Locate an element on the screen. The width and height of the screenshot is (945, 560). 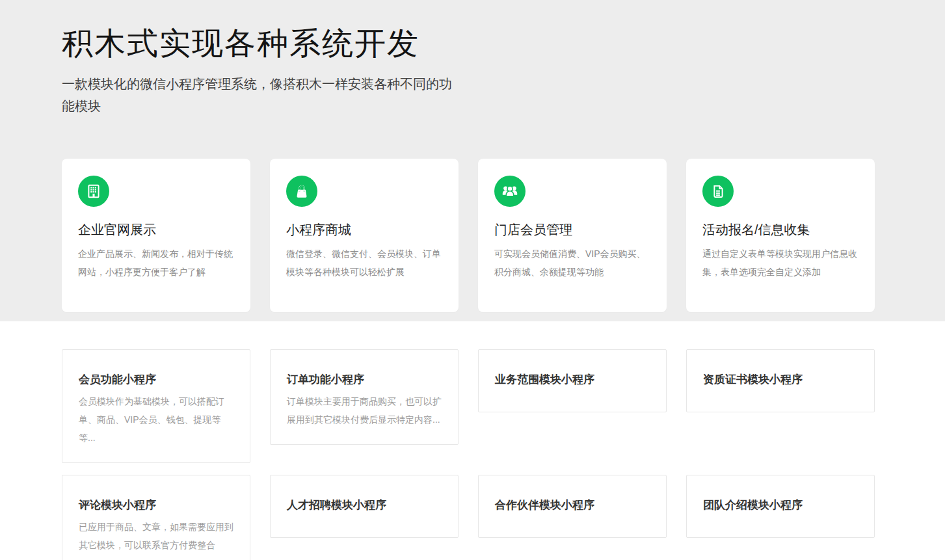
module-card-description: 会员模块作为基础模块，可以搭配订单、商品、VIP会员、钱包、提现等等... is located at coordinates (156, 420).